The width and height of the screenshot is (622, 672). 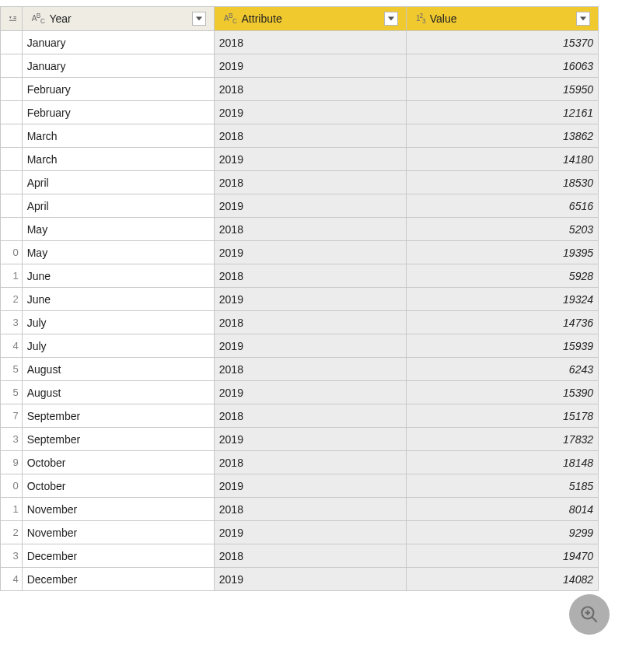 I want to click on value-cell: 17832, so click(x=502, y=439).